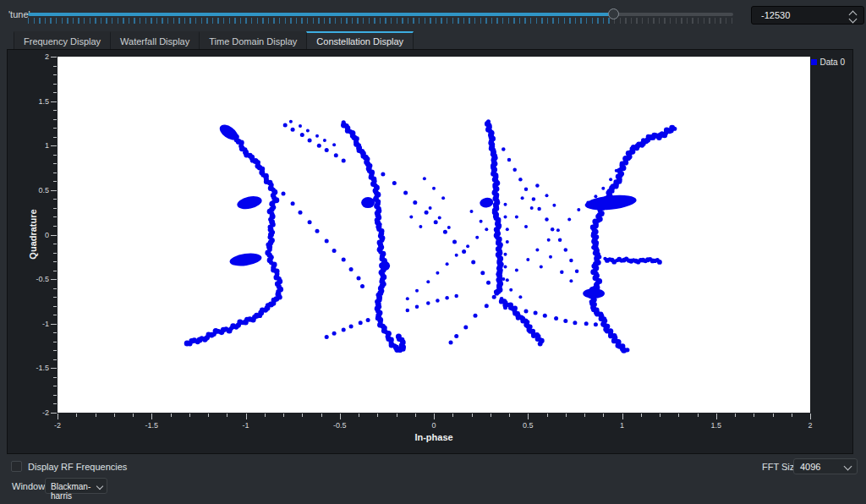 The image size is (866, 504). I want to click on display-rf-frequencies-checkbox, so click(17, 467).